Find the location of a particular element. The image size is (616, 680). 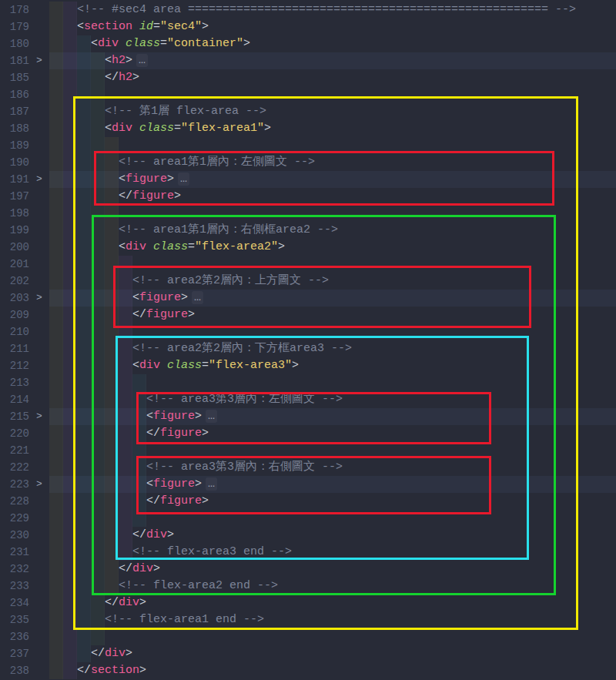

code-line: 180<div class="container"> is located at coordinates (308, 44).